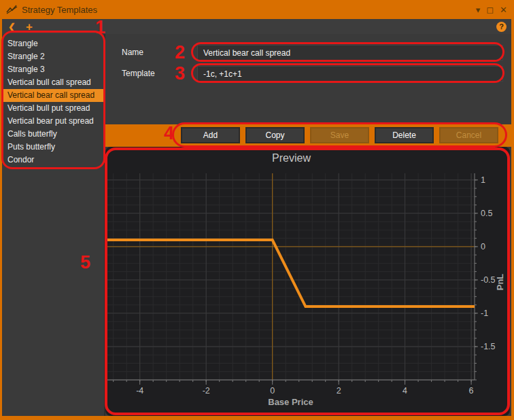 This screenshot has width=514, height=420. Describe the element at coordinates (60, 10) in the screenshot. I see `window-title: Strategy Templates` at that location.